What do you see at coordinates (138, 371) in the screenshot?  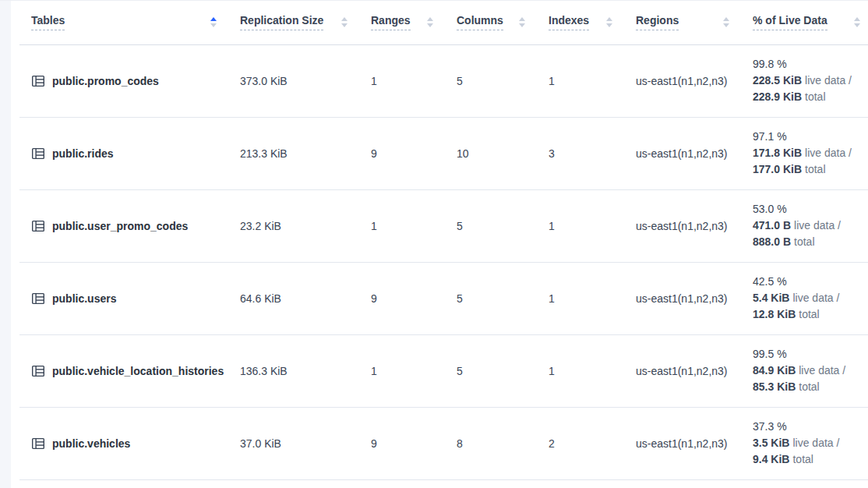 I see `table-name-link: public.vehicle_location_histories` at bounding box center [138, 371].